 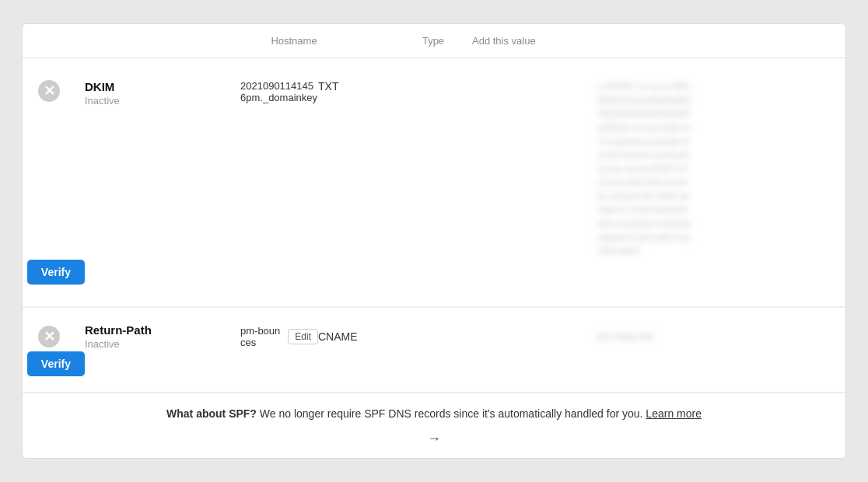 What do you see at coordinates (303, 337) in the screenshot?
I see `return-path-edit-button: Edit` at bounding box center [303, 337].